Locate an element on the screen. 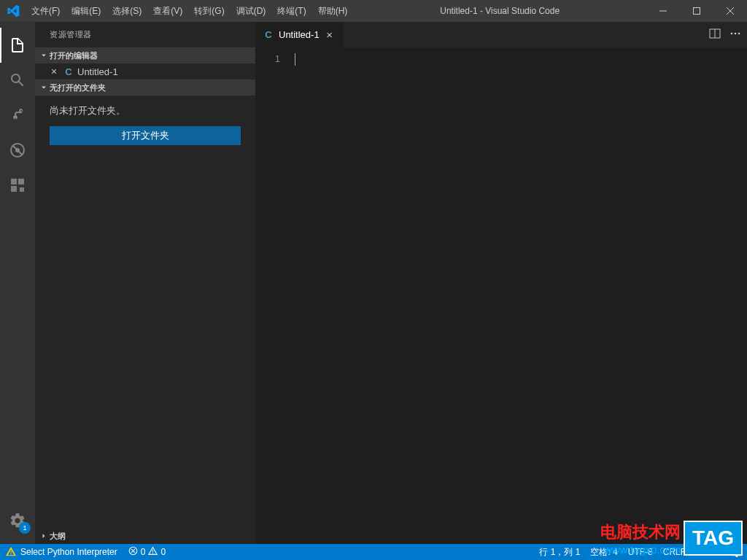 This screenshot has height=560, width=747. python-interpreter-warning: Select Python Interpreter is located at coordinates (61, 552).